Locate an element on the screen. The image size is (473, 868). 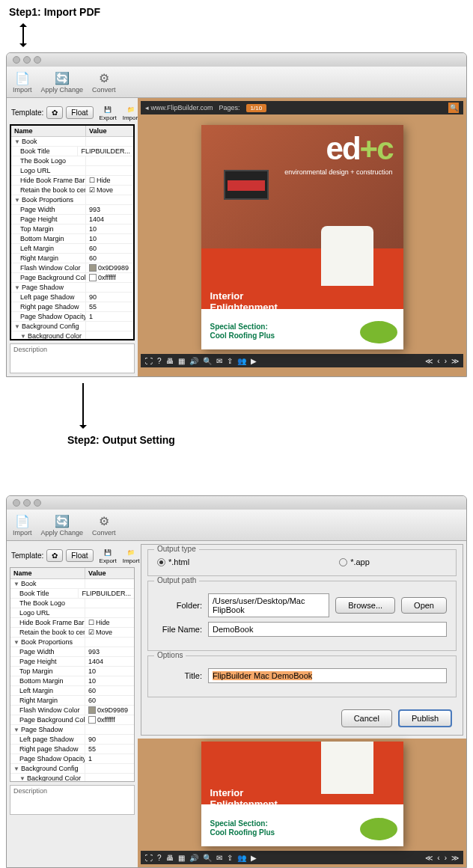
fullscreen-icon: ⛶ is located at coordinates (149, 361).